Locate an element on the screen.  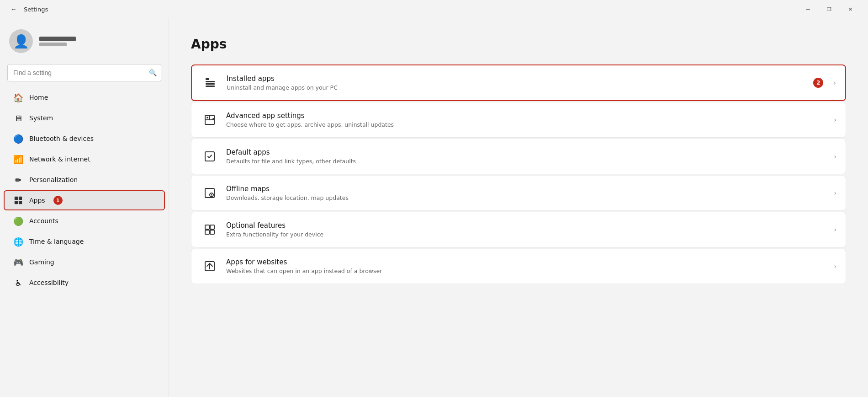
network-icon: 📶 is located at coordinates (18, 159).